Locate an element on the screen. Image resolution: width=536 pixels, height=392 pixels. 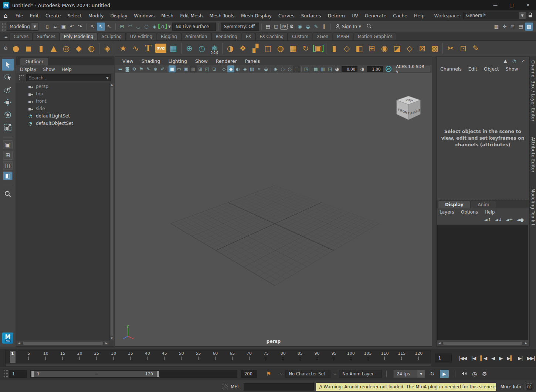
channel-stats-icon: ▲ is located at coordinates (505, 61).